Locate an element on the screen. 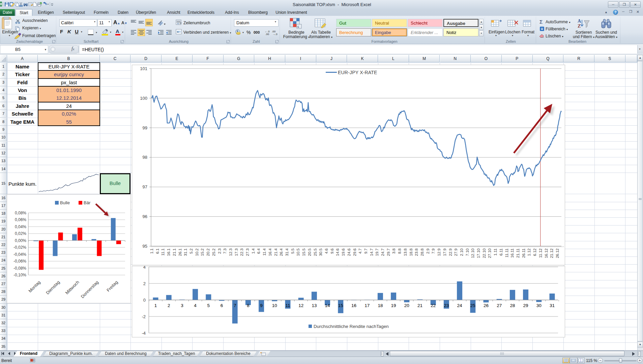 The image size is (643, 364). svg-text: 11.1 is located at coordinates (163, 252).